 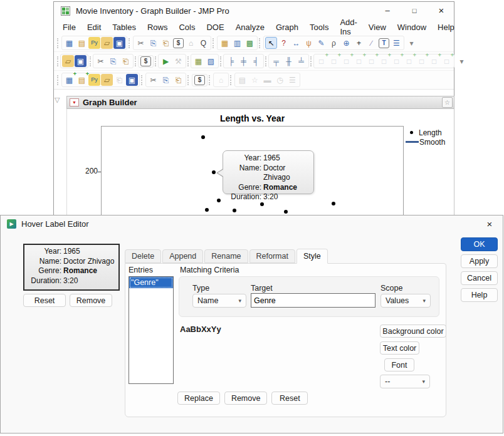 What do you see at coordinates (346, 61) in the screenshot?
I see `add-bar-icon: □+` at bounding box center [346, 61].